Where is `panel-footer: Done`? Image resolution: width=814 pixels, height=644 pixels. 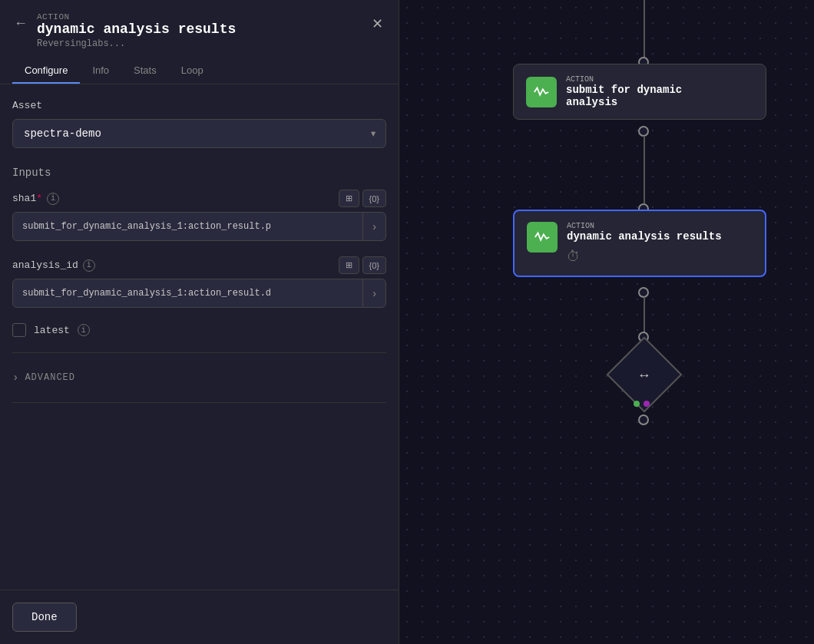 panel-footer: Done is located at coordinates (200, 617).